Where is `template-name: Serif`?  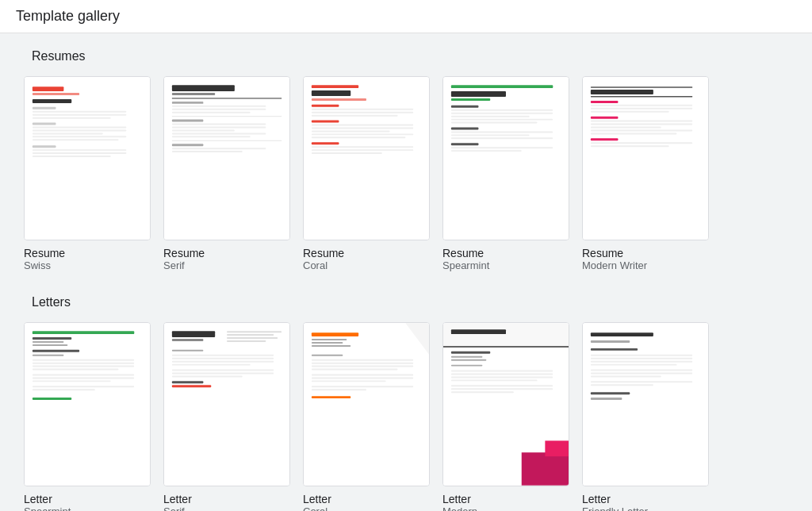 template-name: Serif is located at coordinates (174, 265).